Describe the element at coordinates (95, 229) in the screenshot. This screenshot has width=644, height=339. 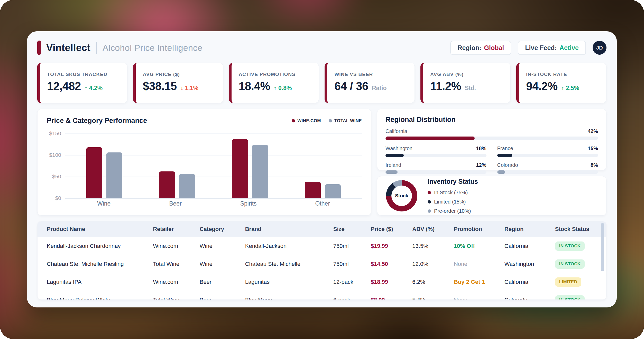
I see `col-product-name: Product Name` at that location.